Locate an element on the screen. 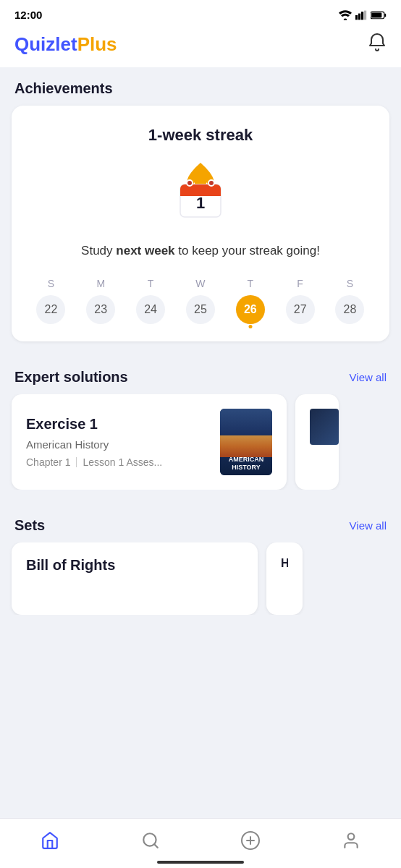  day-header-wed: W is located at coordinates (200, 284).